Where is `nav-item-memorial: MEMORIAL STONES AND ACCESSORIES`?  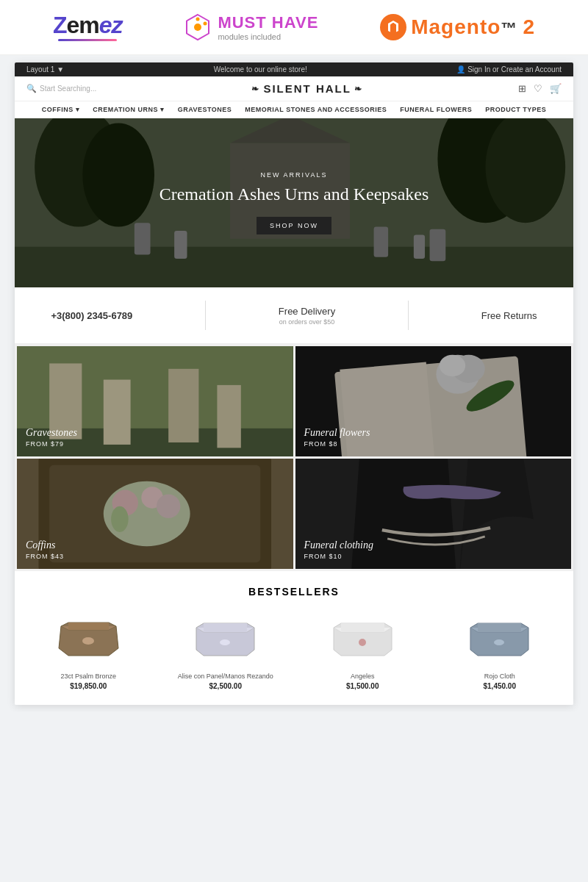
nav-item-memorial: MEMORIAL STONES AND ACCESSORIES is located at coordinates (316, 110).